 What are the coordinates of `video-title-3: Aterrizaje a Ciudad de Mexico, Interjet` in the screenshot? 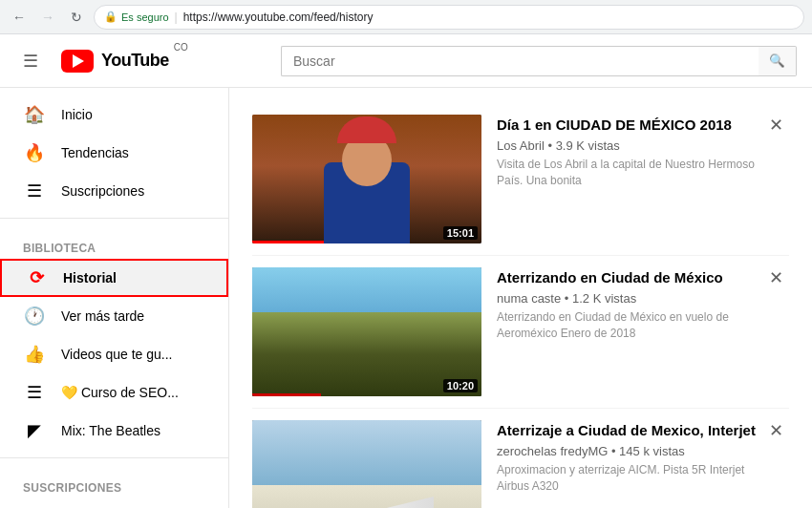 It's located at (631, 430).